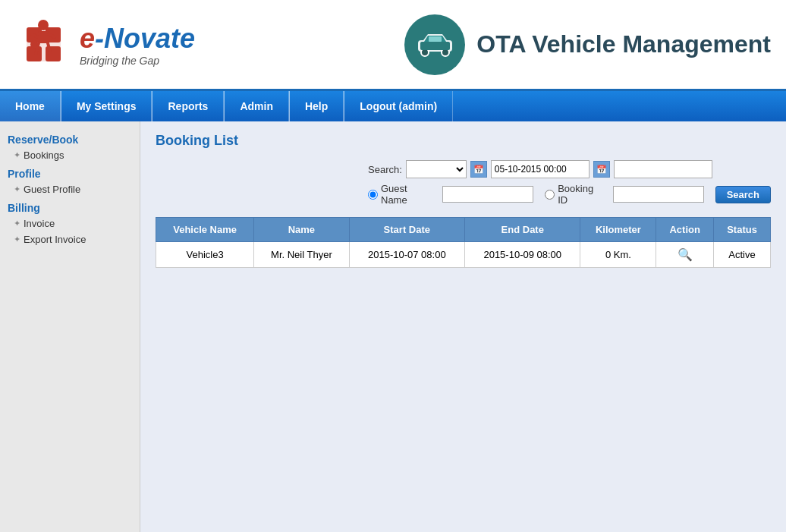  Describe the element at coordinates (137, 45) in the screenshot. I see `logo-text: e-Novate Bridging the Gap` at that location.